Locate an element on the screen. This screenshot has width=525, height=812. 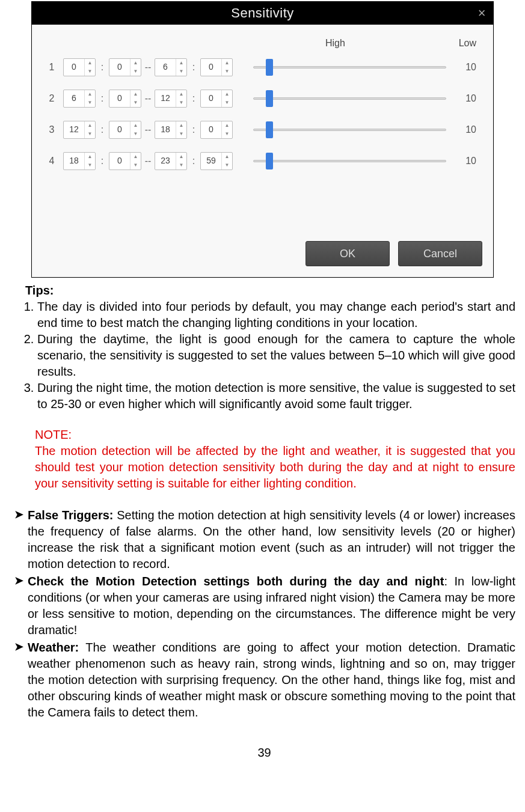
start-hour-stepper: 12 ▲ ▼ is located at coordinates (79, 130).